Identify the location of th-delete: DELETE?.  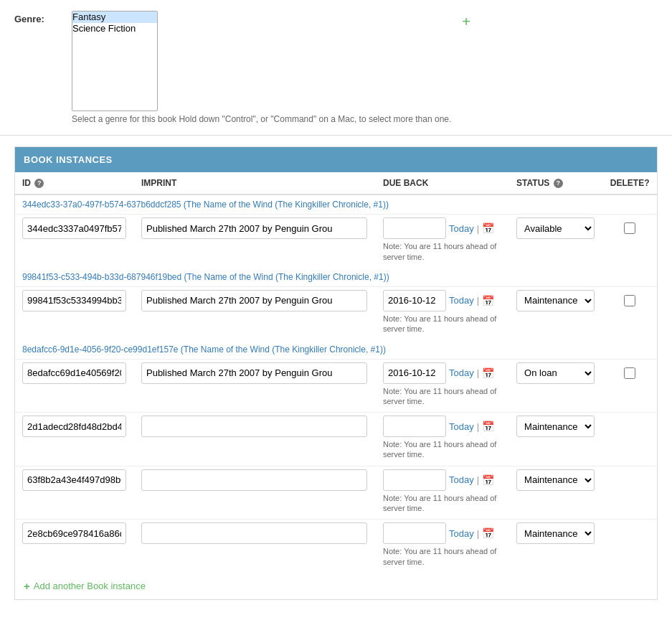
(630, 184).